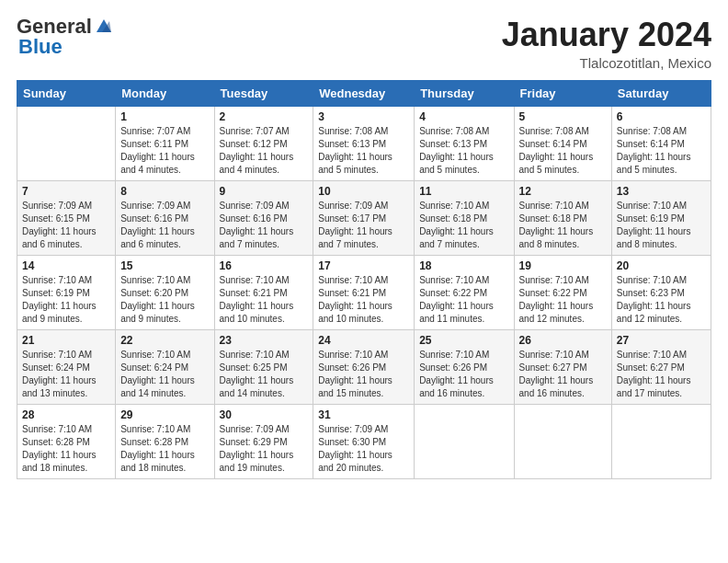  I want to click on calendar-cell: 22Sunrise: 7:10 AM Sunset: 6:24 PM Dayli…, so click(165, 366).